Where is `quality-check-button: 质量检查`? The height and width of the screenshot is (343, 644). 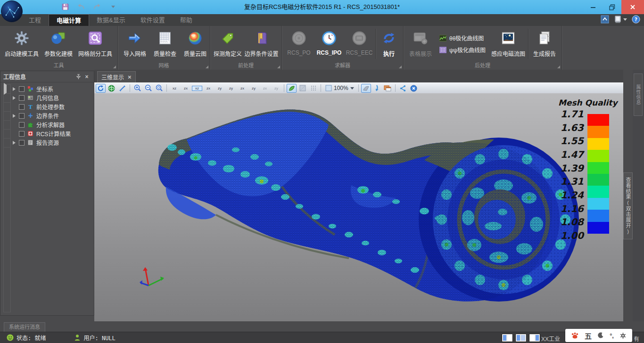 quality-check-button: 质量检查 is located at coordinates (165, 44).